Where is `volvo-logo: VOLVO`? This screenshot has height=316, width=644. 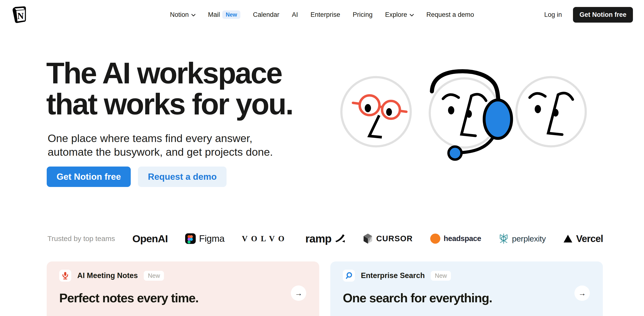
volvo-logo: VOLVO is located at coordinates (265, 239).